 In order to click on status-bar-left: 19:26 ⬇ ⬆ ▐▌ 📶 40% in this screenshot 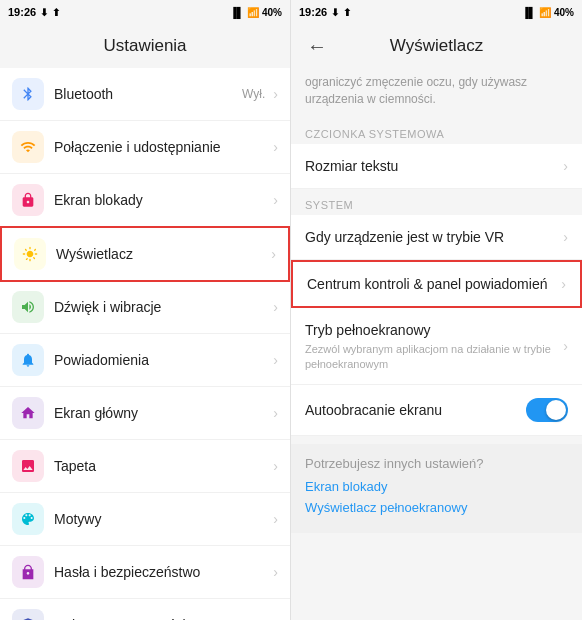, I will do `click(145, 12)`.